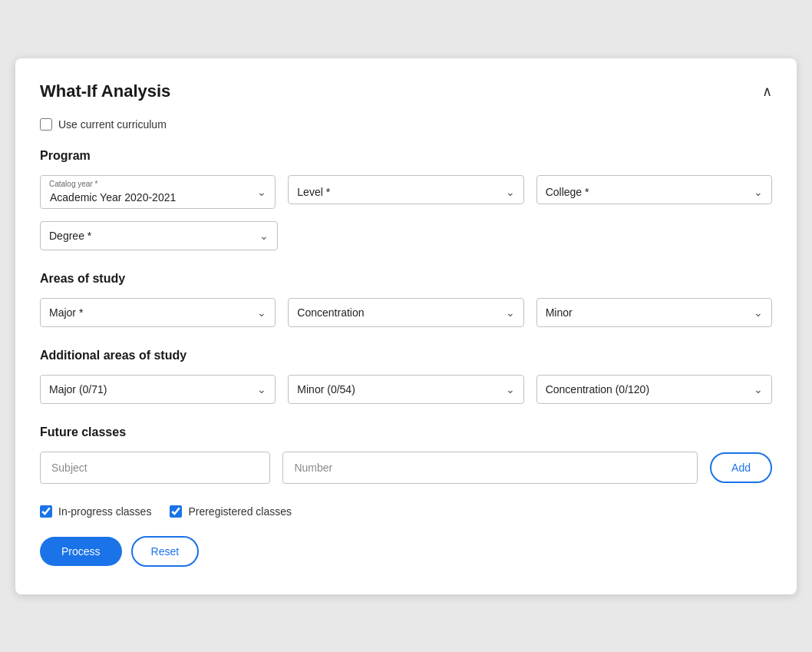  I want to click on degree-select, so click(159, 236).